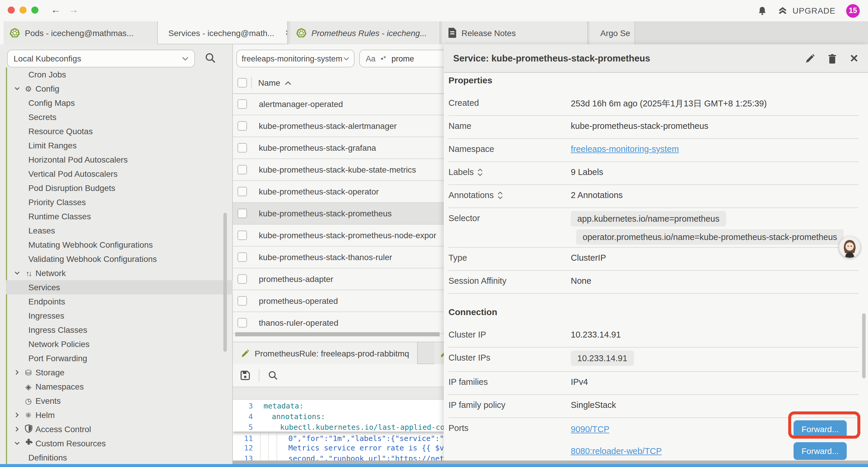 The height and width of the screenshot is (467, 868). What do you see at coordinates (119, 344) in the screenshot?
I see `sidebar-item-network-policies: Network Policies` at bounding box center [119, 344].